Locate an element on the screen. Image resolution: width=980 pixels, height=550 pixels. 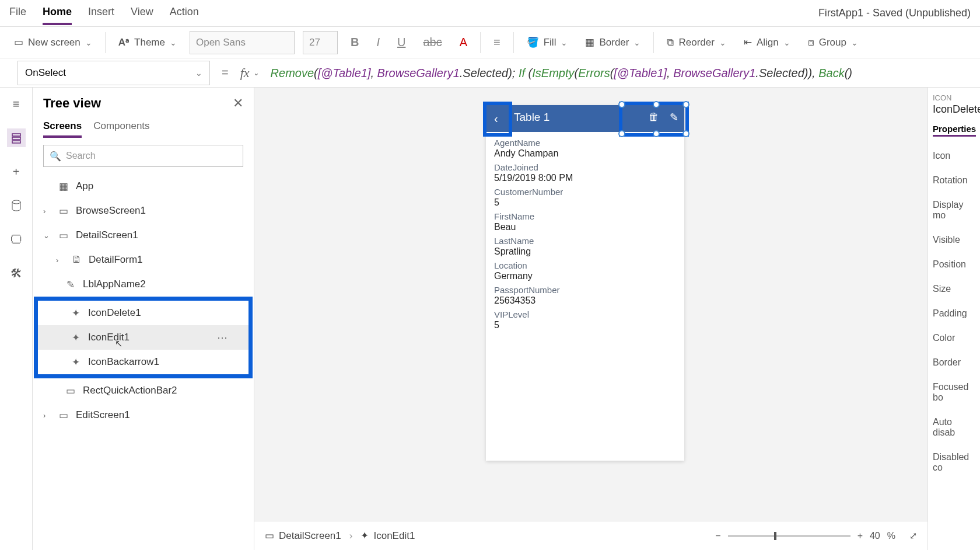
app-preview: ‹ Table 1 🗑 ✎ AgentName Andy Champan Dat… is located at coordinates (585, 283).